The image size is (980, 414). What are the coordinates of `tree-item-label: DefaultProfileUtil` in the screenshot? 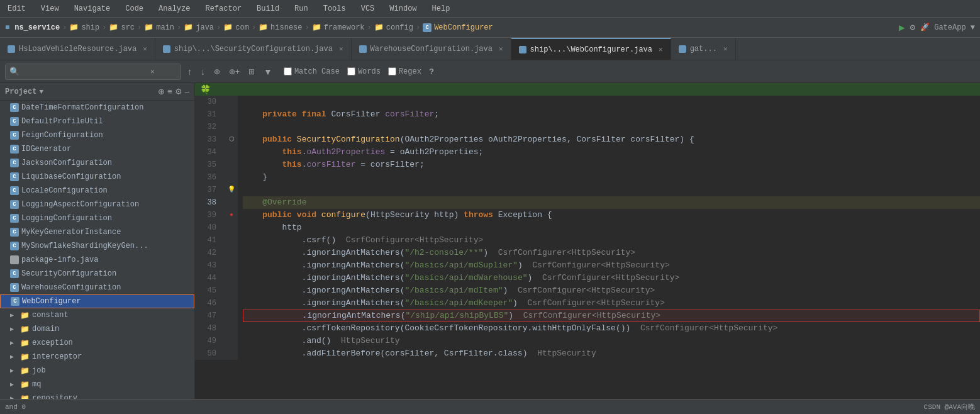 It's located at (62, 121).